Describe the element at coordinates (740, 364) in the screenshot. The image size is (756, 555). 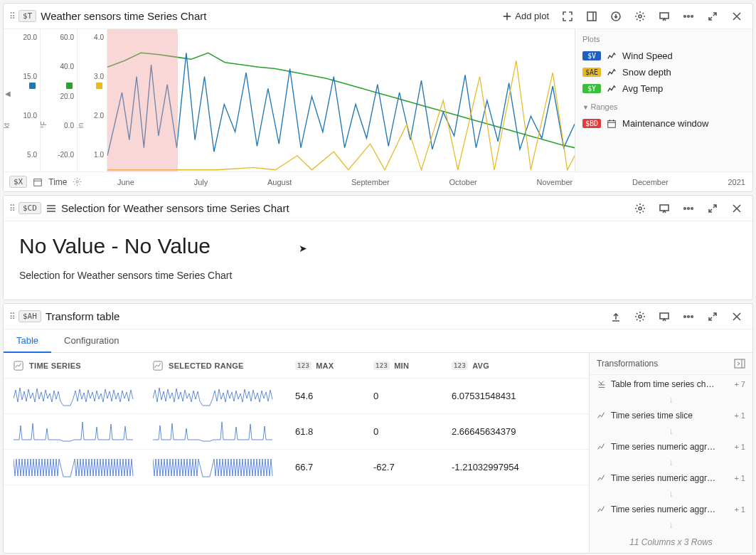
I see `panel-toggle-icon` at that location.